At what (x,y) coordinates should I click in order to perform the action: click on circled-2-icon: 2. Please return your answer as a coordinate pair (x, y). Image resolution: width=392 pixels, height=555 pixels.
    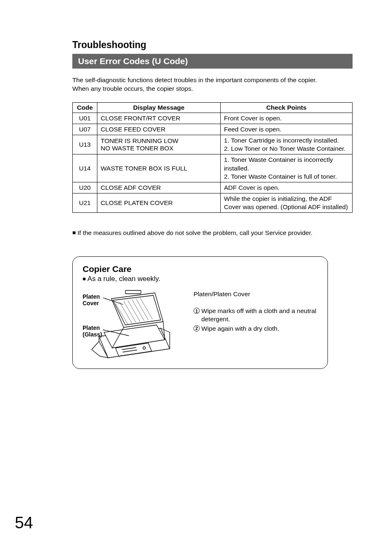
    Looking at the image, I should click on (196, 329).